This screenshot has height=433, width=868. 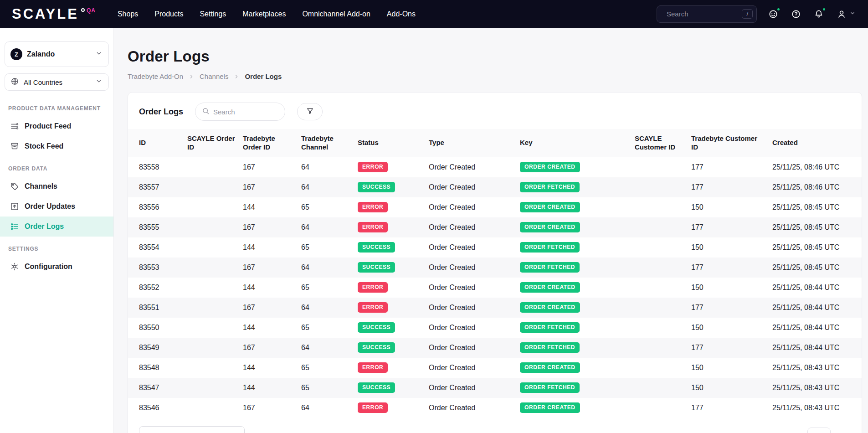 I want to click on status-badge: SUCCESS, so click(x=376, y=187).